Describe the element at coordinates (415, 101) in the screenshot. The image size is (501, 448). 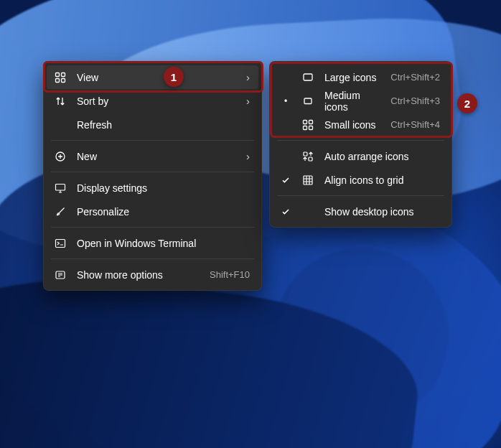
I see `submenu-item-shortcut: Ctrl+Shift+3` at that location.